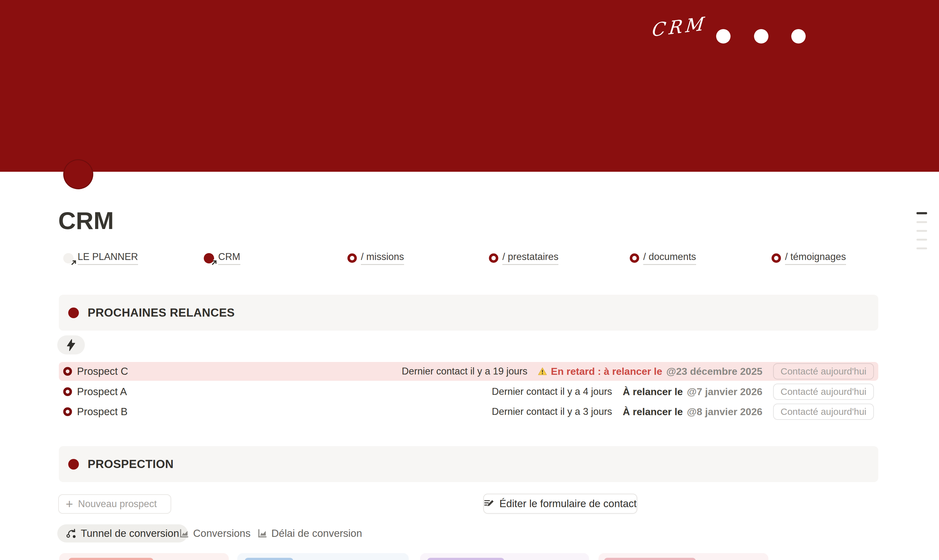 The image size is (939, 560). I want to click on page-title: CRM, so click(86, 220).